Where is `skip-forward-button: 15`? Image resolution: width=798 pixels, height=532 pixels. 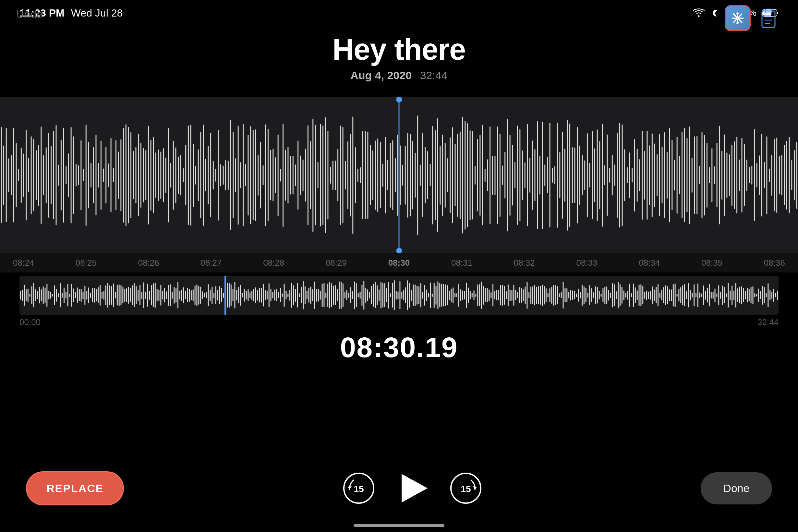
skip-forward-button: 15 is located at coordinates (466, 488).